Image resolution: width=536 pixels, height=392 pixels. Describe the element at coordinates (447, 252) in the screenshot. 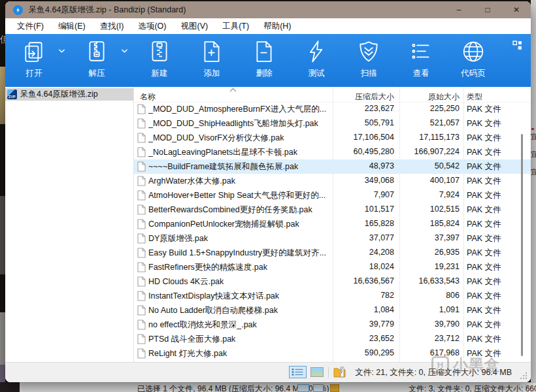

I see `original-size: 26,935` at that location.